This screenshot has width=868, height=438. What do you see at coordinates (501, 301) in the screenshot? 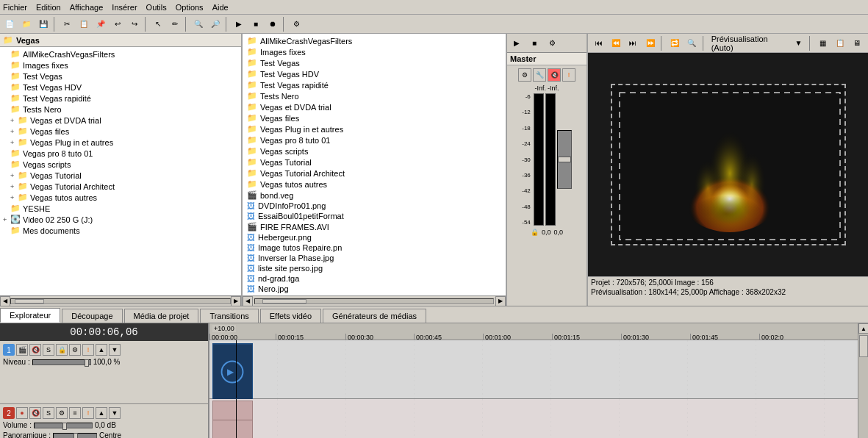
I see `hscroll-right: ▶` at bounding box center [501, 301].